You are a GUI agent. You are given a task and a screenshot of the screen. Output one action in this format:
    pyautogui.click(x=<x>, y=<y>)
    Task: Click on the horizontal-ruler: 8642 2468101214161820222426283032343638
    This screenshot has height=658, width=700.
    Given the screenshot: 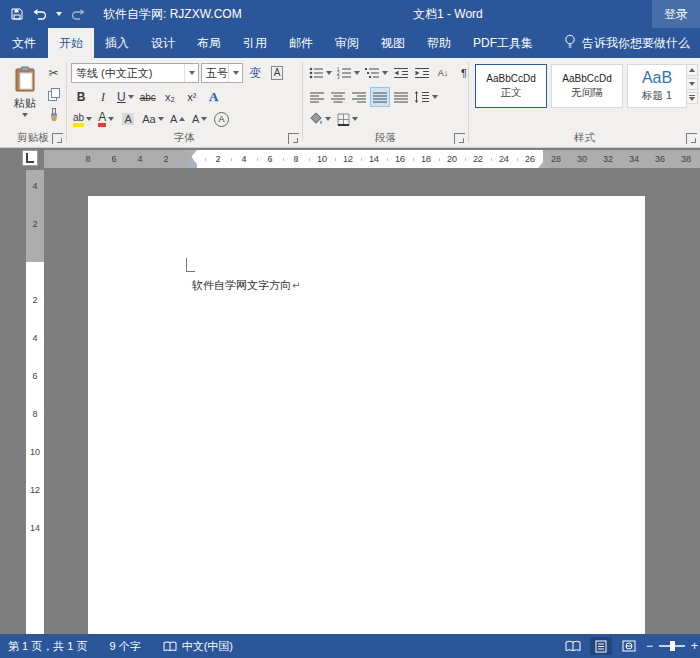 What is the action you would take?
    pyautogui.click(x=372, y=159)
    